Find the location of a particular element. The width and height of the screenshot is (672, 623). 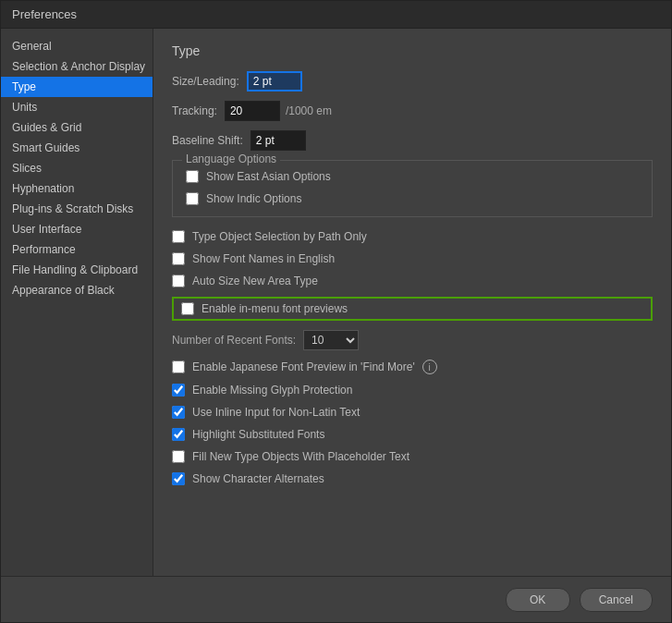

tracking-label: Tracking: is located at coordinates (194, 111).